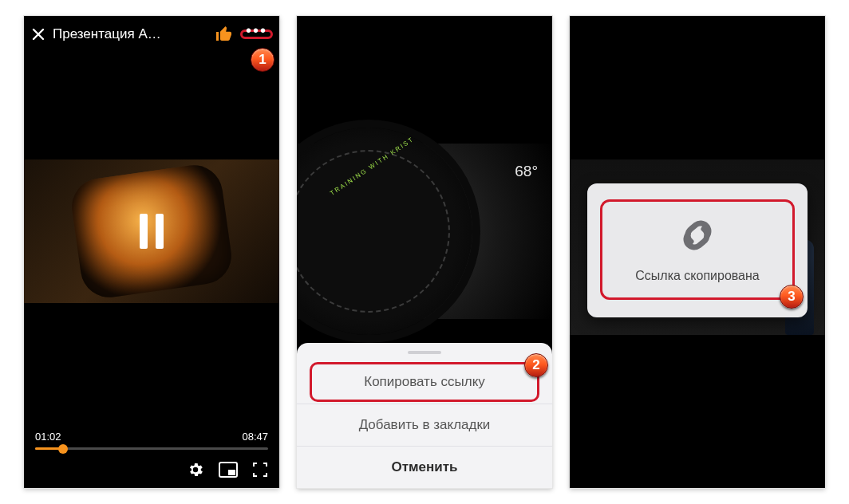 This screenshot has width=849, height=504. Describe the element at coordinates (152, 231) in the screenshot. I see `video-frame` at that location.